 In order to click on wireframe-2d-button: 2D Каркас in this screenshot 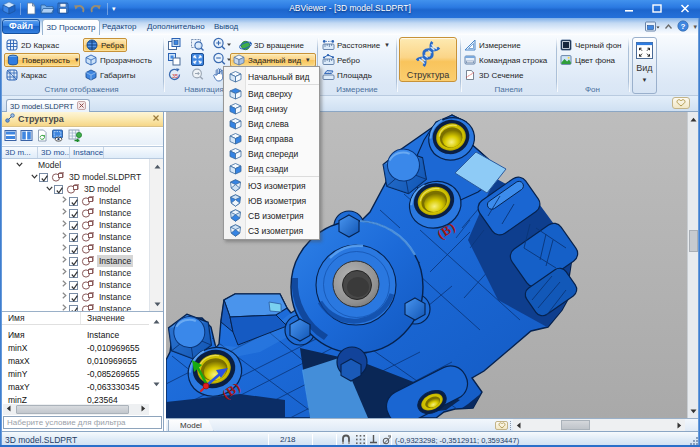, I will do `click(32, 45)`.